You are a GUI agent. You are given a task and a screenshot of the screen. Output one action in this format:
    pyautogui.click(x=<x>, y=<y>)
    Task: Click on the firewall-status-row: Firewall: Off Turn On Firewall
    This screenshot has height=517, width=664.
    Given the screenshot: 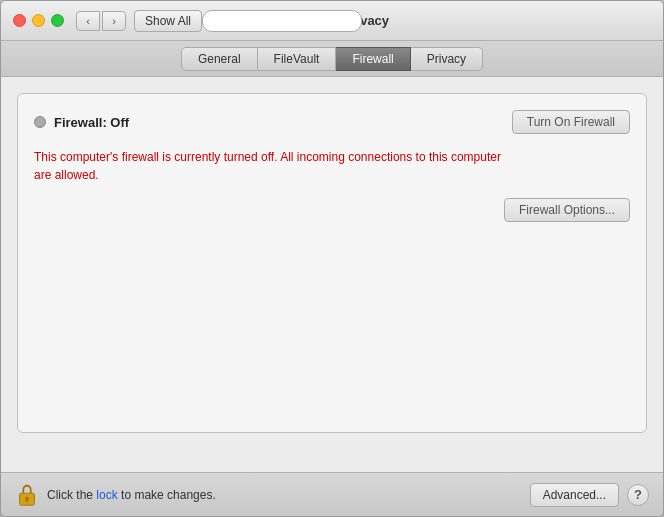 What is the action you would take?
    pyautogui.click(x=332, y=122)
    